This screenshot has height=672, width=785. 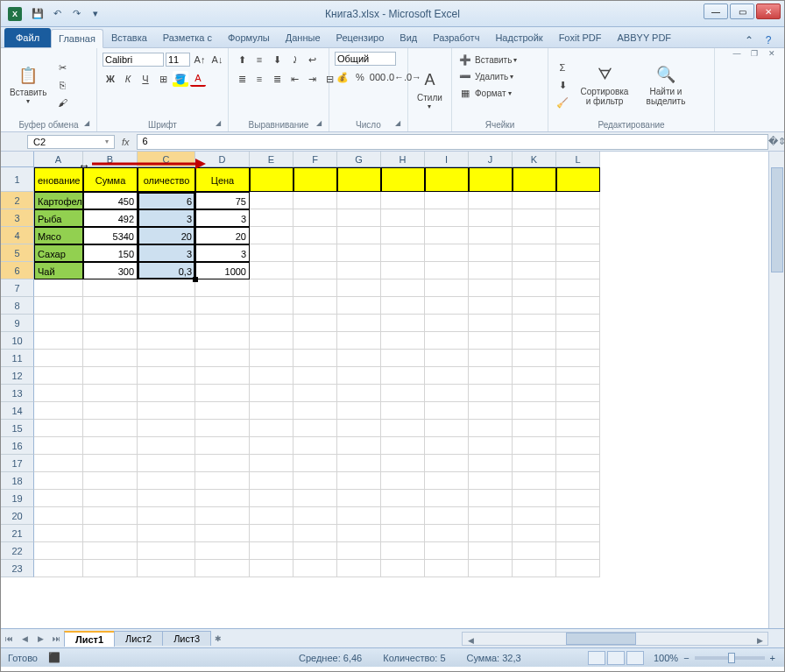 I want to click on cell-I17, so click(x=447, y=463).